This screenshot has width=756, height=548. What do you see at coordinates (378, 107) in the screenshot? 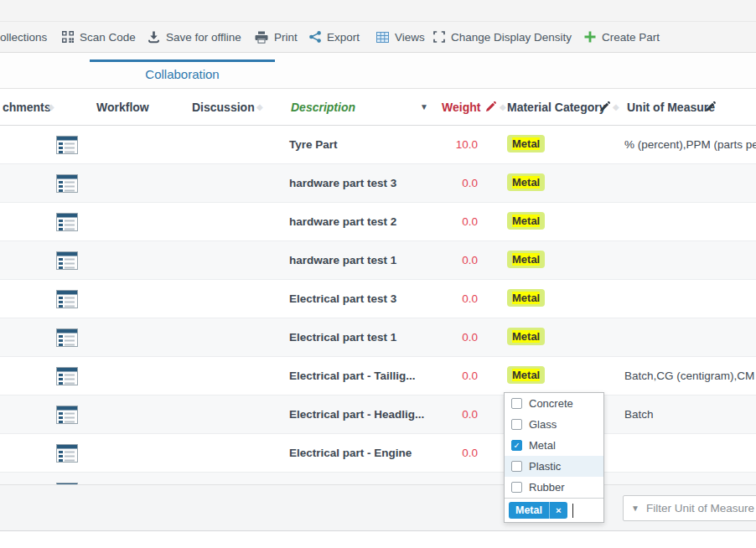
I see `table-header: chments ◆ Workflow Discussion ◆ Descript…` at bounding box center [378, 107].